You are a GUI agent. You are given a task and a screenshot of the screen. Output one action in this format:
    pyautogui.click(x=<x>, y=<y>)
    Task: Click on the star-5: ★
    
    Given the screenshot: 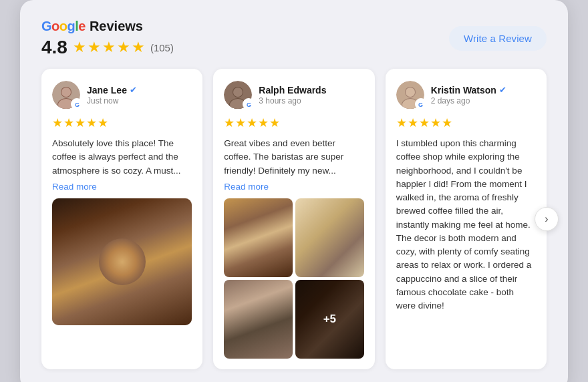 What is the action you would take?
    pyautogui.click(x=138, y=47)
    